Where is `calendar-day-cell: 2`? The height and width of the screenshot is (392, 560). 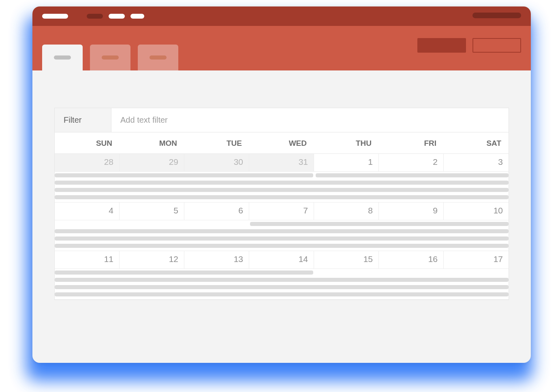
calendar-day-cell: 2 is located at coordinates (411, 163).